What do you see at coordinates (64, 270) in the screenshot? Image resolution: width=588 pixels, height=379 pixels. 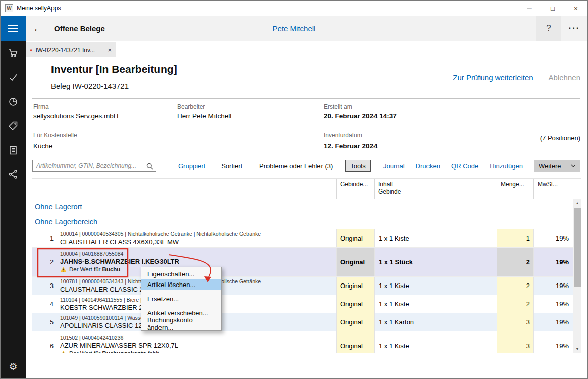 I see `warning-icon` at bounding box center [64, 270].